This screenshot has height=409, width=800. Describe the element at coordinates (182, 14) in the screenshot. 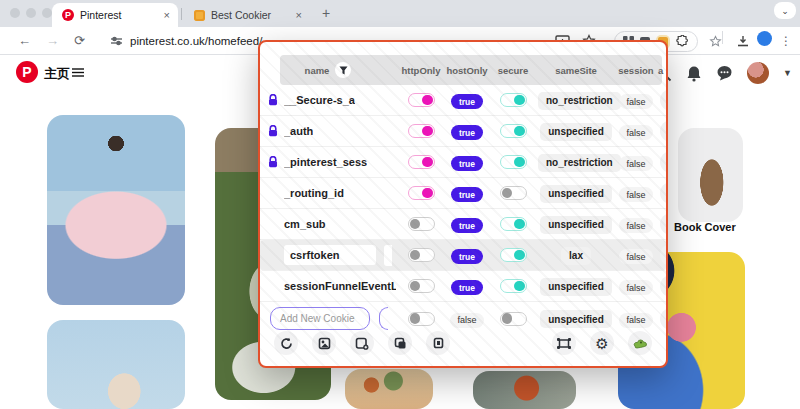

I see `tab-divider` at that location.